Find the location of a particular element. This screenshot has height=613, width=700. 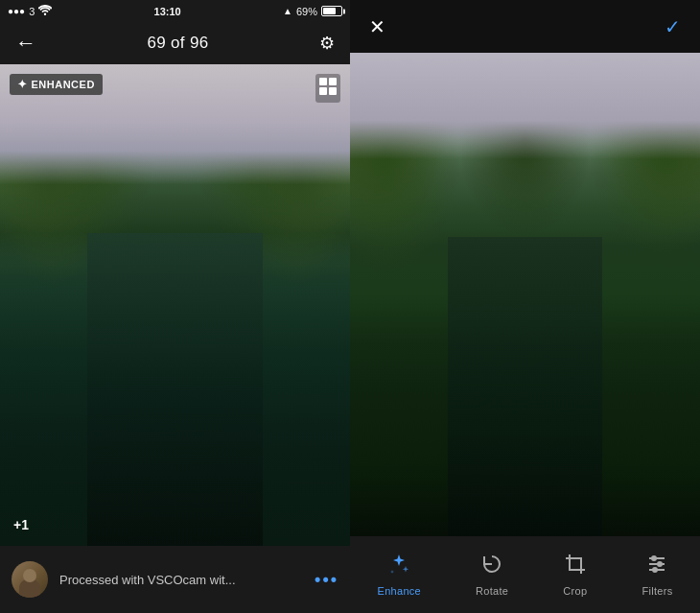

enhance-icon is located at coordinates (399, 567).